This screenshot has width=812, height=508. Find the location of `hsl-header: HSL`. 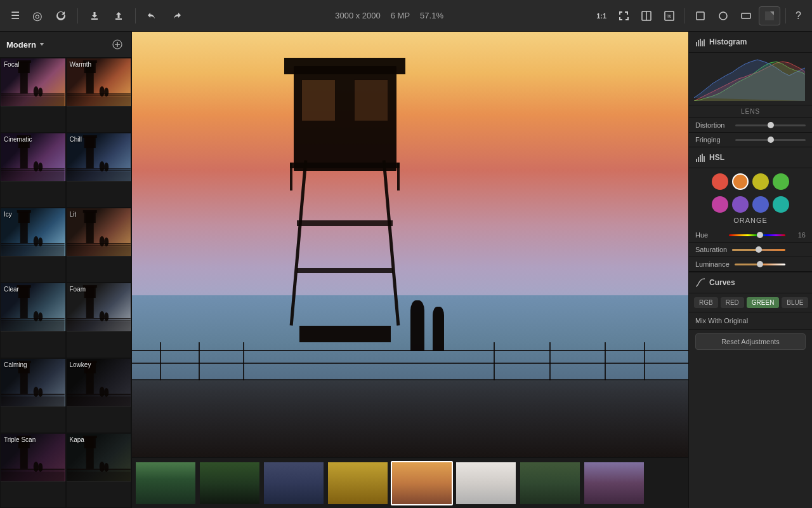

hsl-header: HSL is located at coordinates (750, 157).